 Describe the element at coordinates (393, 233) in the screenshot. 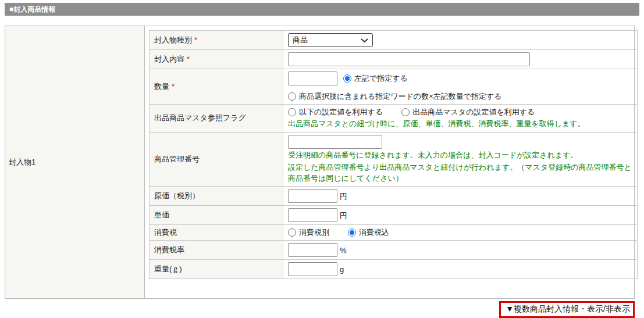

I see `row-tax: 消費税 消費税別 消費税込` at that location.